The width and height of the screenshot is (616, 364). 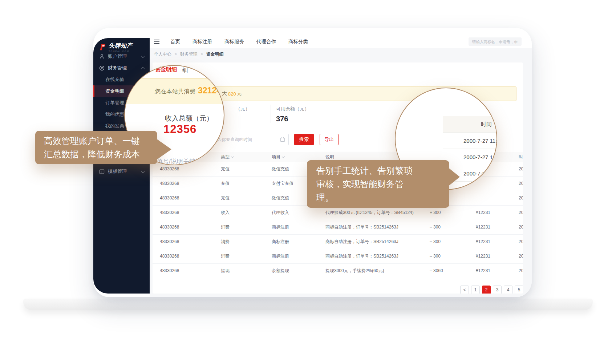 I want to click on sidebar: 头牌知产 TOUPAI.COM 账户管理, so click(x=121, y=166).